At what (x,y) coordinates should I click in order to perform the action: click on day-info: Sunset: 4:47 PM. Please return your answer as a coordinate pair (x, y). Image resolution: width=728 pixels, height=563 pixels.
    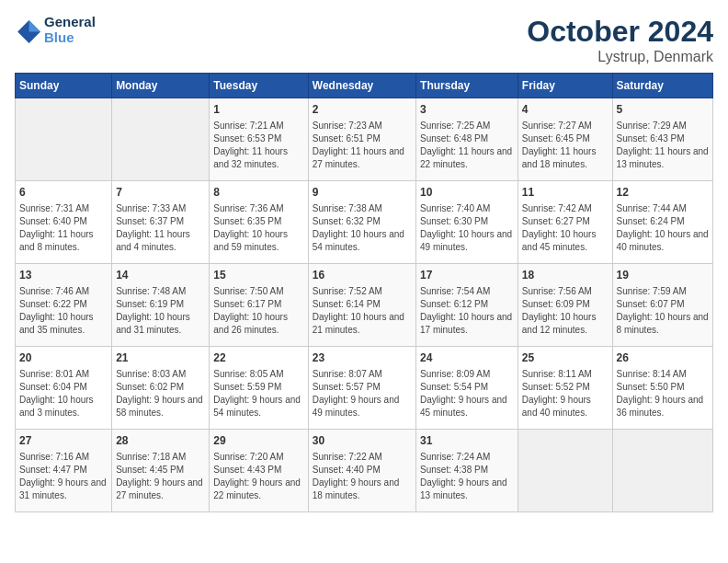
    Looking at the image, I should click on (63, 470).